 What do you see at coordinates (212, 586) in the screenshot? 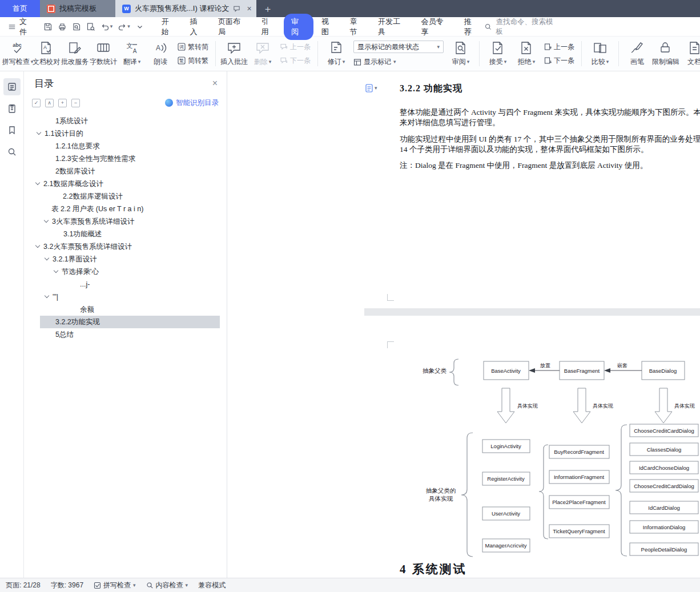
I see `compat-mode-indicator: 兼容模式` at bounding box center [212, 586].